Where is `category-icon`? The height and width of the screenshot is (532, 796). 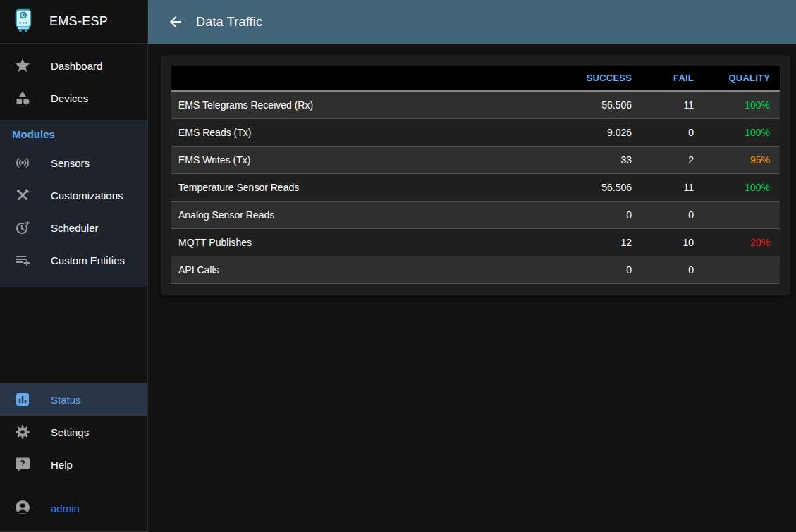
category-icon is located at coordinates (23, 98).